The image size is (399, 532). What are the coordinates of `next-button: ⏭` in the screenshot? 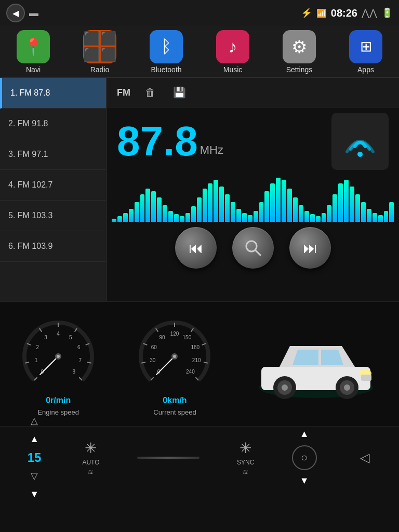 It's located at (310, 248).